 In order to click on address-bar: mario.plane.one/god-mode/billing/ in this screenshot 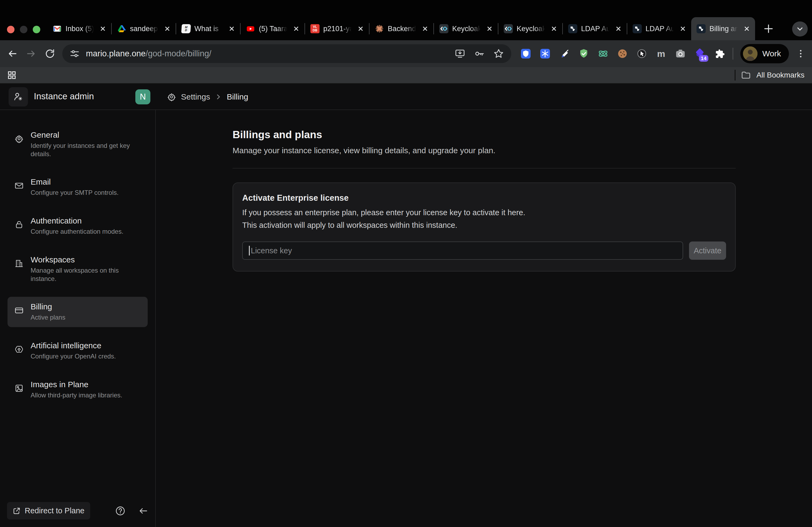, I will do `click(287, 54)`.